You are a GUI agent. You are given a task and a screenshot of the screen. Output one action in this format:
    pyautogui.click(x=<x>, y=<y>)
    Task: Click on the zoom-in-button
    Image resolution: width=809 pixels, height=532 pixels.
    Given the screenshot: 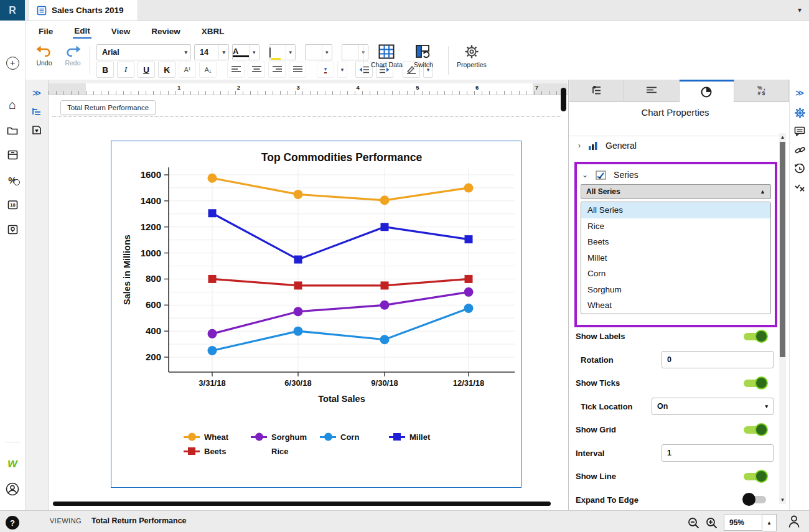 What is the action you would take?
    pyautogui.click(x=712, y=523)
    